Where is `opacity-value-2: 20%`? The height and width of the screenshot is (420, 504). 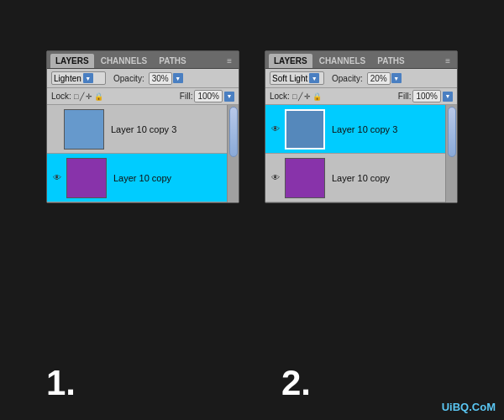
opacity-value-2: 20% is located at coordinates (379, 79).